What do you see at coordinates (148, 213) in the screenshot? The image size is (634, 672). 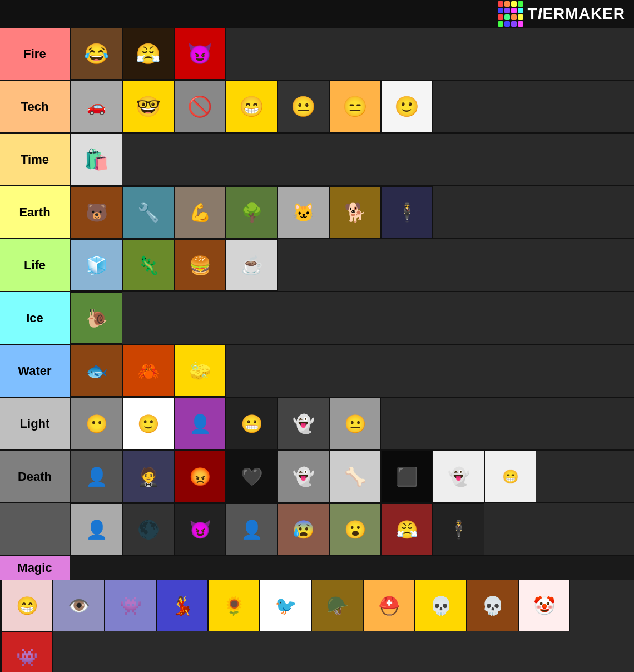 I see `list-item: 🔧` at bounding box center [148, 213].